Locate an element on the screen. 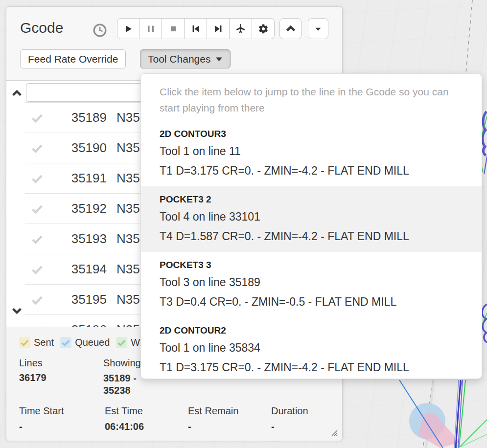 The height and width of the screenshot is (448, 487). line-number: 35192 is located at coordinates (81, 208).